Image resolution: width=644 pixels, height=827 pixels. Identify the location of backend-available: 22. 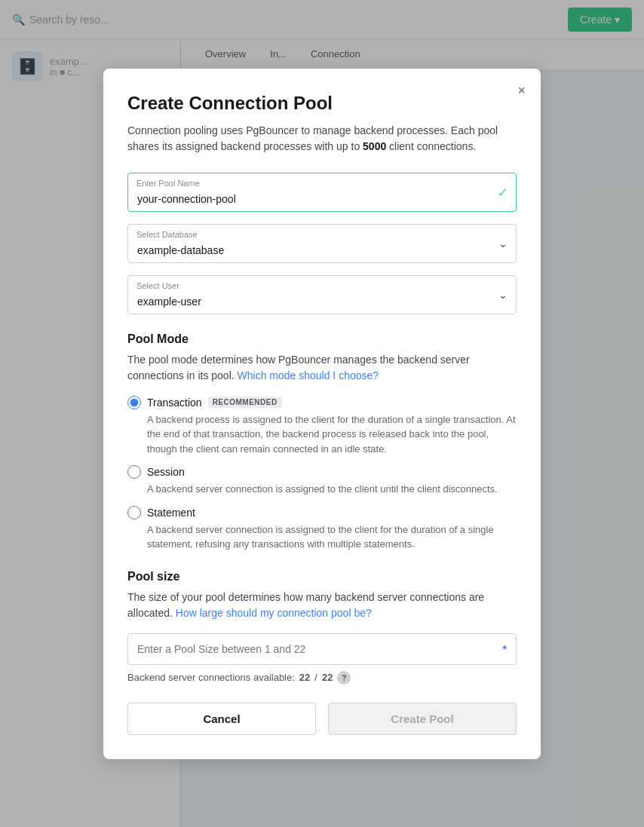
(305, 677).